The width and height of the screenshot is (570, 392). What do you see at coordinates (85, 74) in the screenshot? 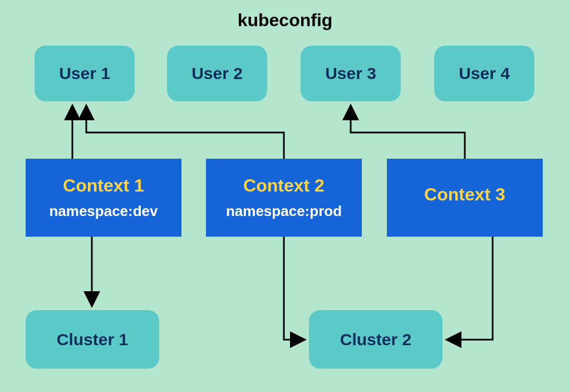
I see `user-1-box: User 1` at bounding box center [85, 74].